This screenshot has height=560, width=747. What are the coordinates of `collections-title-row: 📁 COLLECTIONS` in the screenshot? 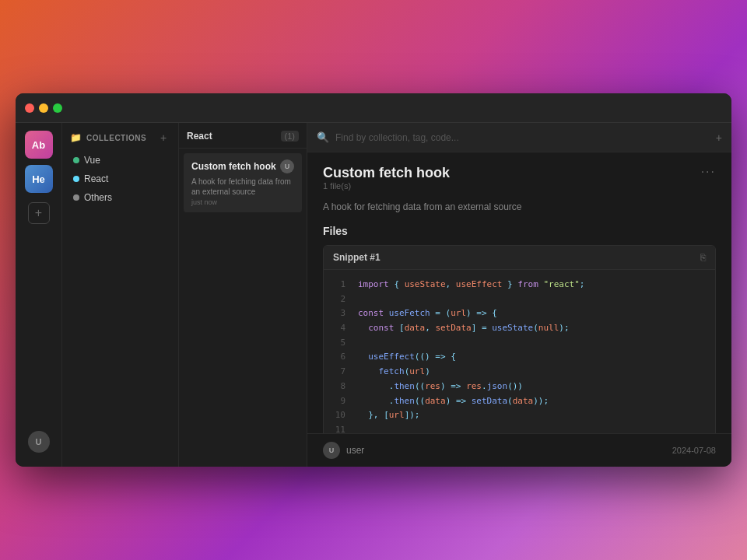 It's located at (108, 138).